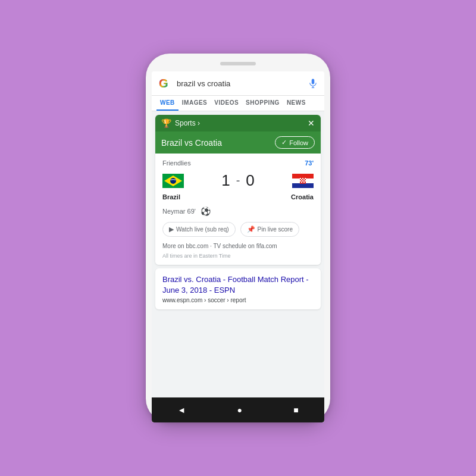 This screenshot has height=476, width=476. What do you see at coordinates (238, 190) in the screenshot?
I see `sports-card: 🏆 Sports › ✕ Brazil vs Croatia ✓ Follow` at bounding box center [238, 190].